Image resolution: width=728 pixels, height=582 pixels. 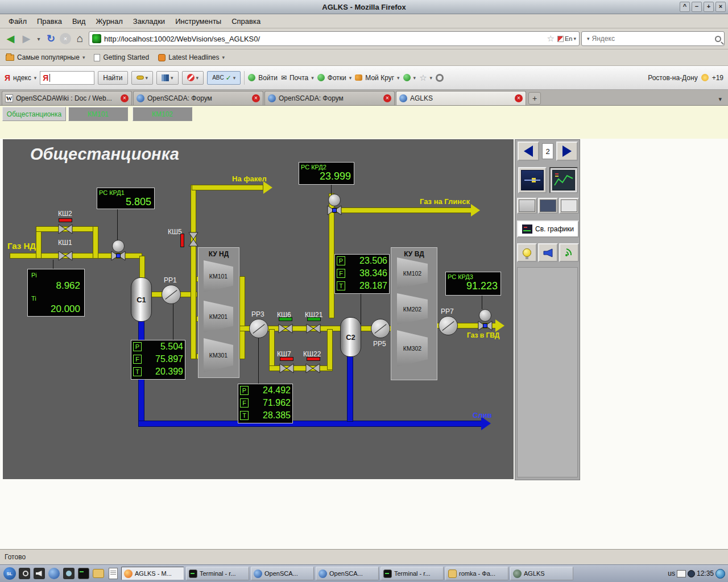 I want to click on taskbar-window-openscada-2: OpenSCA..., so click(x=347, y=573).